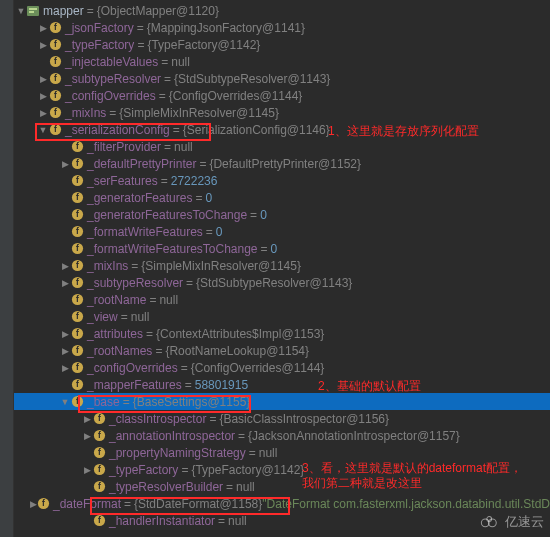 This screenshot has height=537, width=550. What do you see at coordinates (256, 130) in the screenshot?
I see `field-value: {SerializationConfig@1146}` at bounding box center [256, 130].